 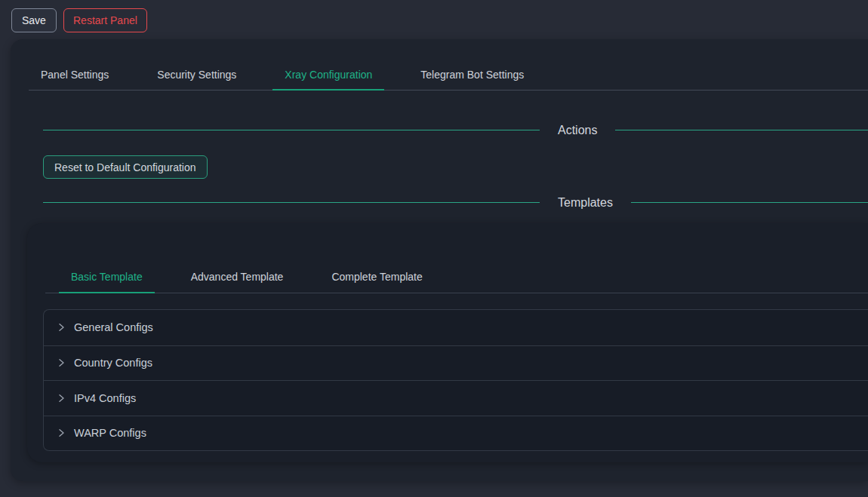 I want to click on accordion-label: IPv4 Configs, so click(x=105, y=398).